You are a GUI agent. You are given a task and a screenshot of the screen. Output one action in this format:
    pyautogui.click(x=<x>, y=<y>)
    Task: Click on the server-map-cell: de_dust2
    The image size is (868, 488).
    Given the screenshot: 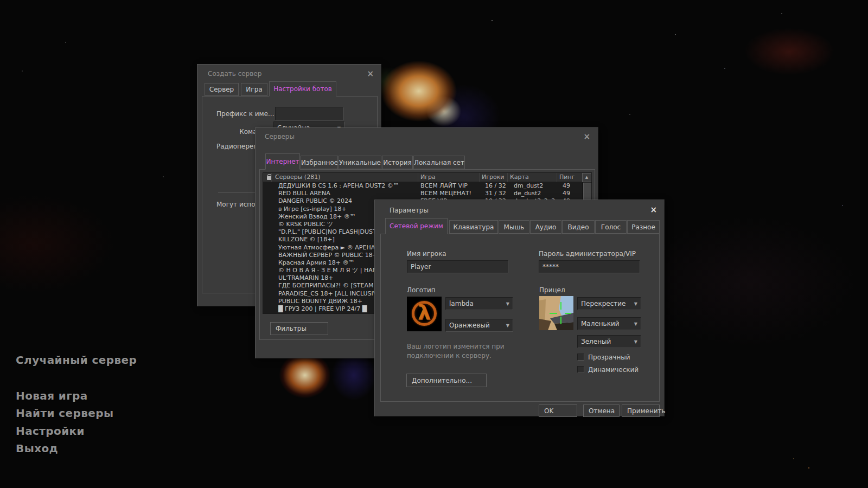 What is the action you would take?
    pyautogui.click(x=535, y=194)
    